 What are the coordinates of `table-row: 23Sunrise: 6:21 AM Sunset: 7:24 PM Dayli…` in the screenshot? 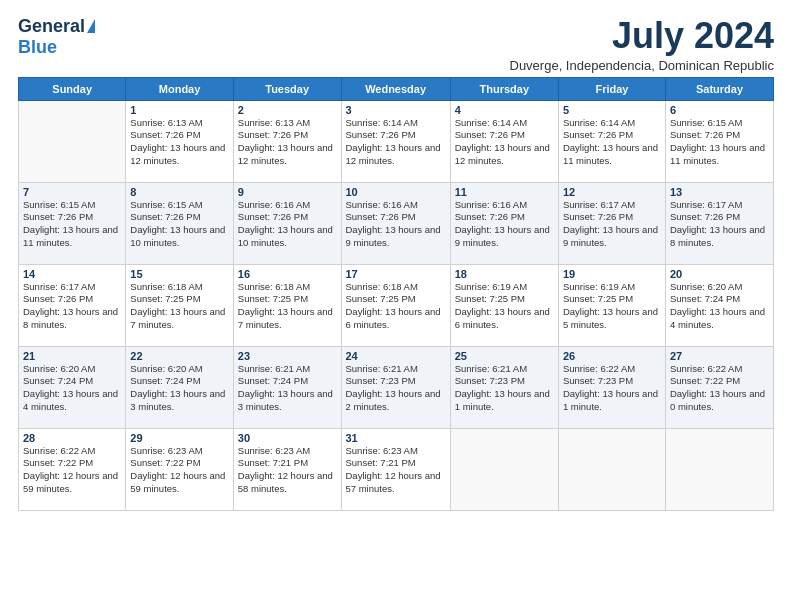 It's located at (287, 387).